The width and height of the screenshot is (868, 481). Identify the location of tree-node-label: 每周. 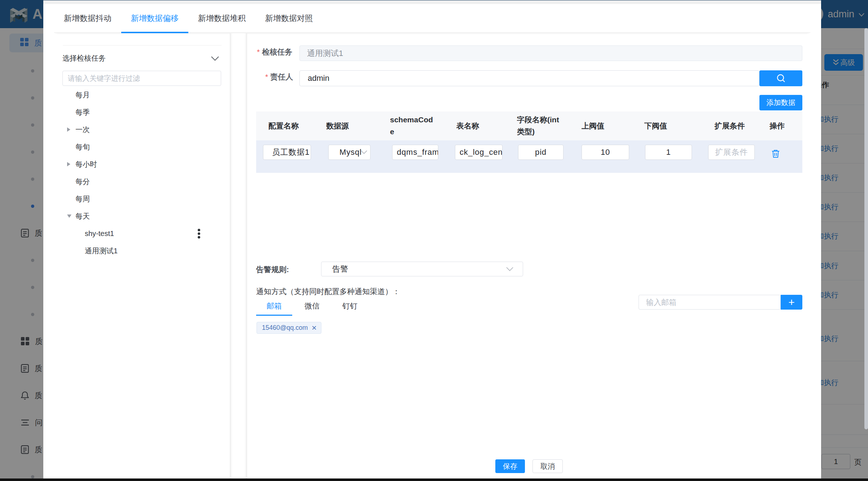
(83, 199).